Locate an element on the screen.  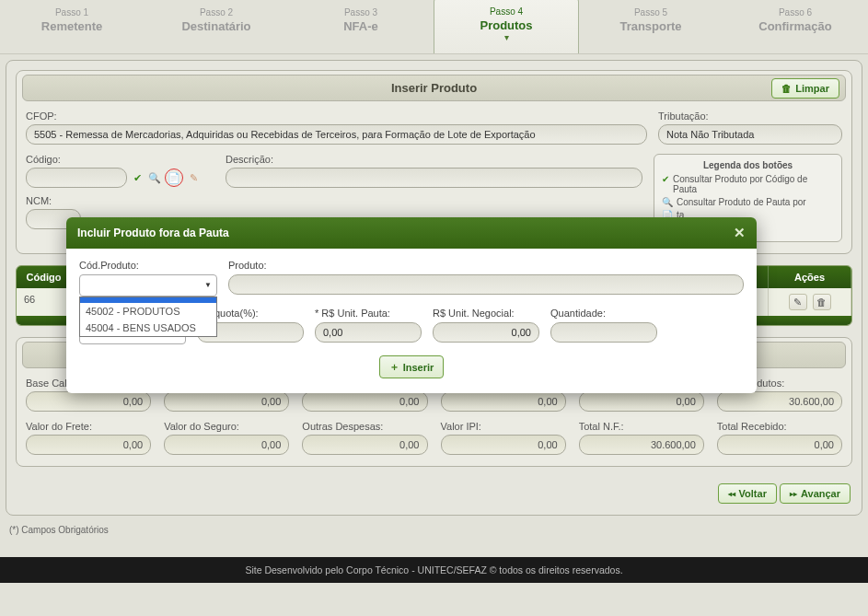
valor-icms-value: 0,00 is located at coordinates (226, 401).